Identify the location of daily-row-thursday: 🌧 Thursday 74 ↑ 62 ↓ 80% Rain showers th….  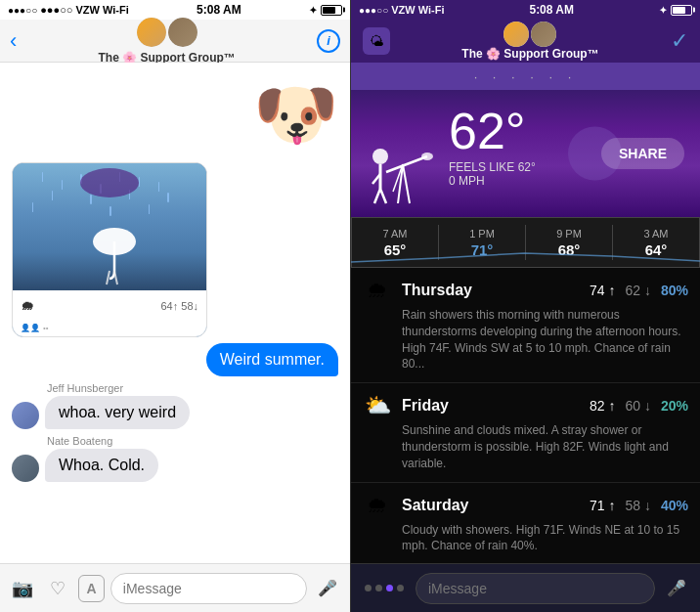
(526, 326).